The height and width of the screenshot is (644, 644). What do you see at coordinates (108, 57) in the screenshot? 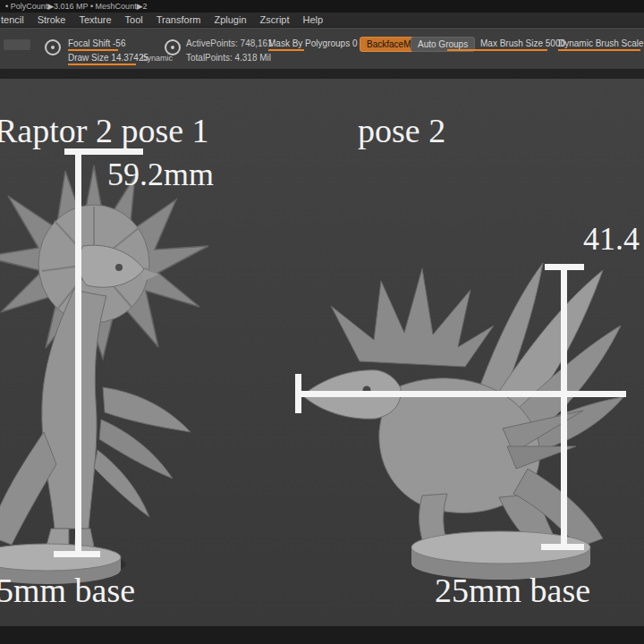
I see `draw-size-label: Draw Size 14.37425` at bounding box center [108, 57].